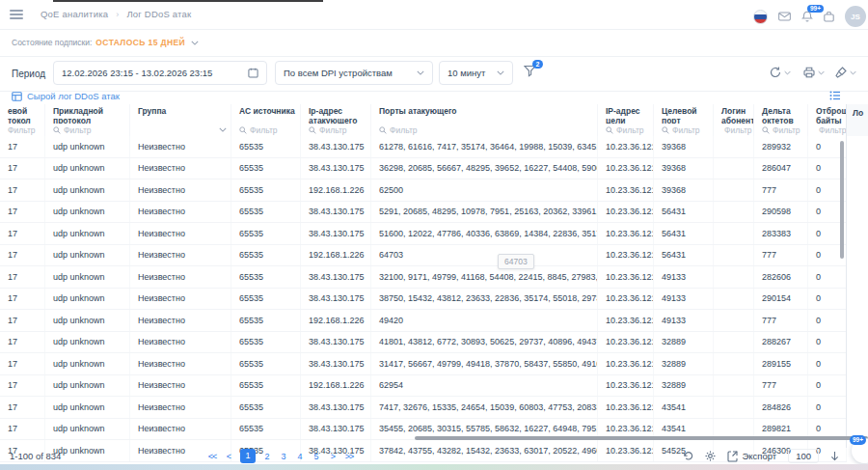  Describe the element at coordinates (243, 130) in the screenshot. I see `search-icon` at that location.